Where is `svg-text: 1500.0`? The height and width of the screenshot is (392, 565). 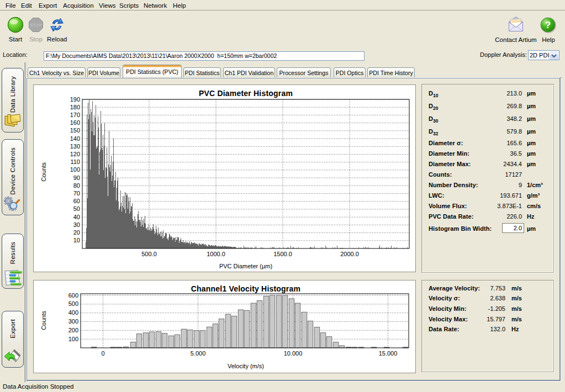
svg-text: 1500.0 is located at coordinates (283, 254).